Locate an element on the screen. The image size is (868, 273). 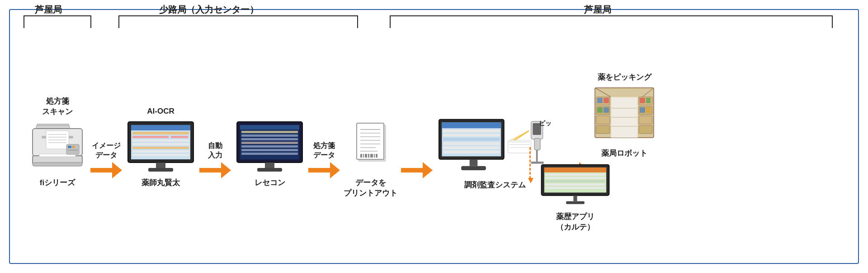
arrow1-arrow is located at coordinates (106, 170).